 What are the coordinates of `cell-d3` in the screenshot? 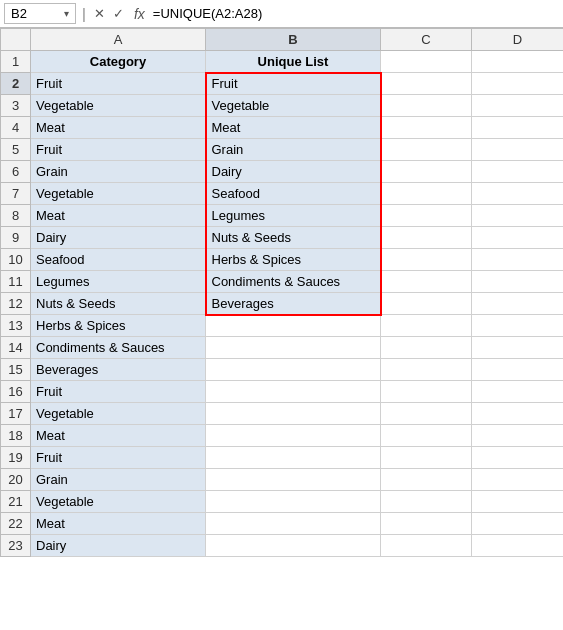 It's located at (518, 106).